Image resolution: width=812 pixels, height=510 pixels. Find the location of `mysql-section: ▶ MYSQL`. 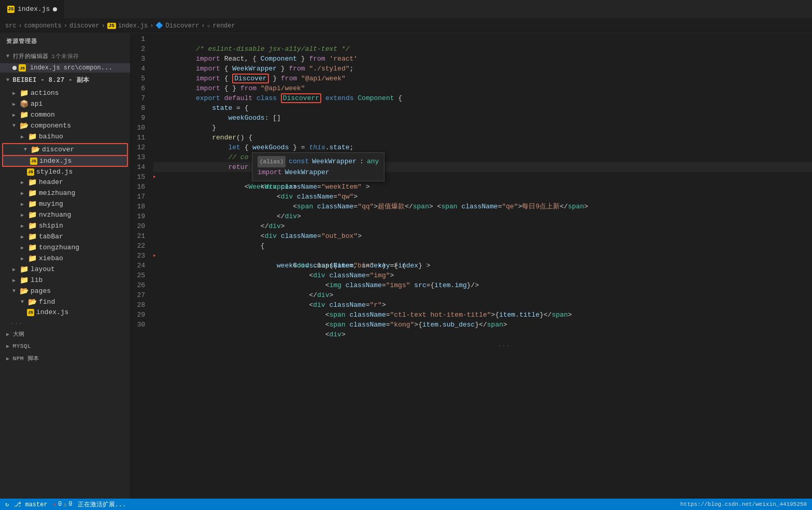

mysql-section: ▶ MYSQL is located at coordinates (65, 346).